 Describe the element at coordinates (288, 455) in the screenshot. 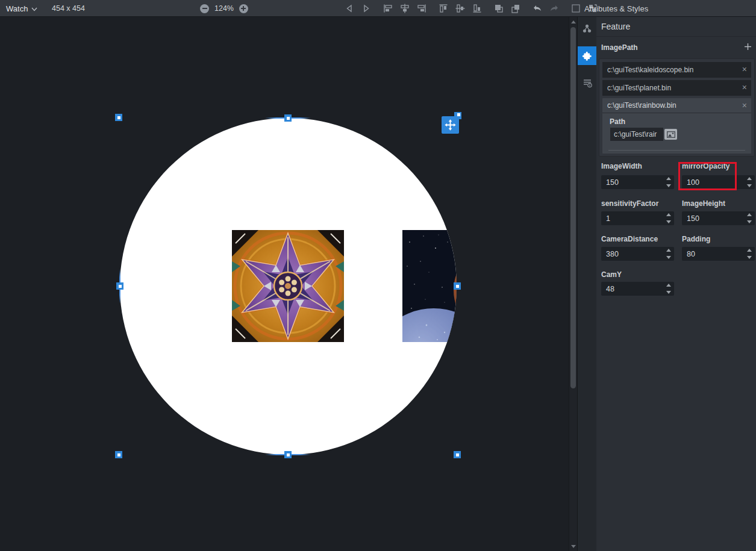

I see `resize-handle-bottom-center` at that location.